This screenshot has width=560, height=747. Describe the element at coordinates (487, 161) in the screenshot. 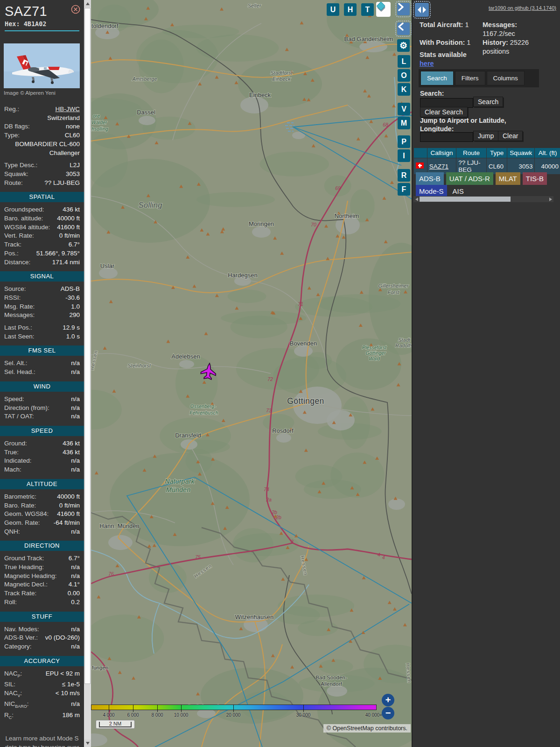

I see `aircraft-table: CallsignRouteTypeSquawkAlt. (ft) SAZ71??…` at that location.